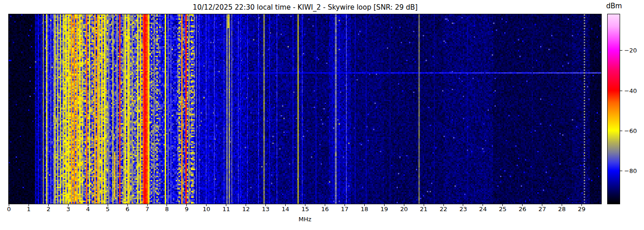 This screenshot has width=644, height=230. Describe the element at coordinates (48, 209) in the screenshot. I see `x-tick-label: 2` at that location.